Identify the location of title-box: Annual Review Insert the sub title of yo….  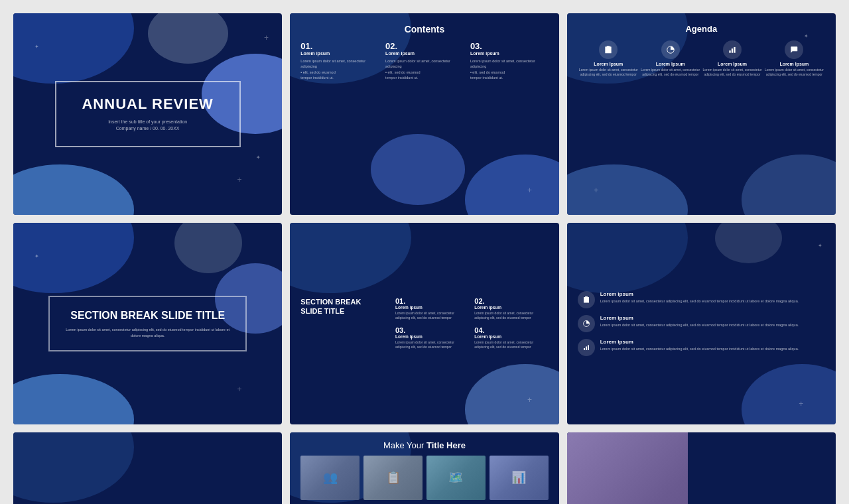
(148, 114).